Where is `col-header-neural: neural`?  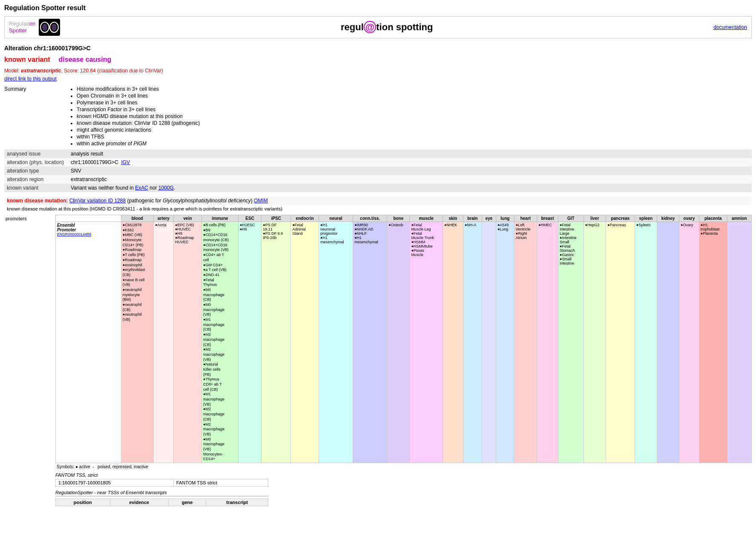
col-header-neural: neural is located at coordinates (336, 219).